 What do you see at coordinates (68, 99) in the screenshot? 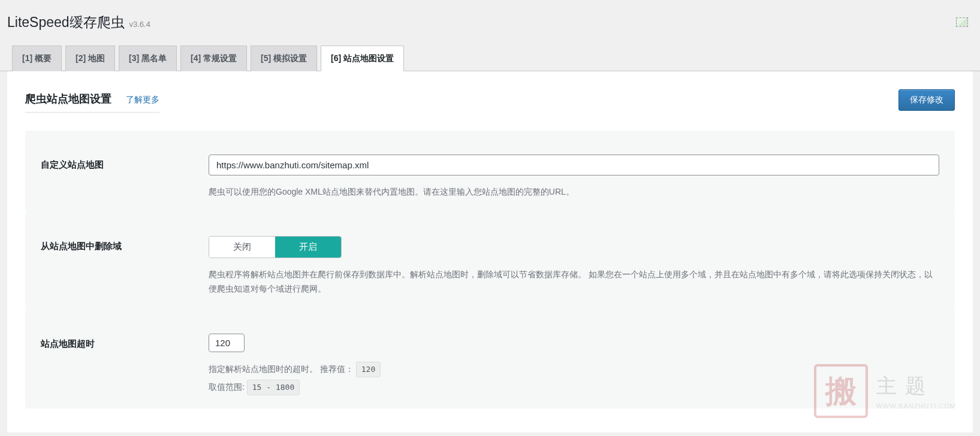
I see `section-title: 爬虫站点地图设置` at bounding box center [68, 99].